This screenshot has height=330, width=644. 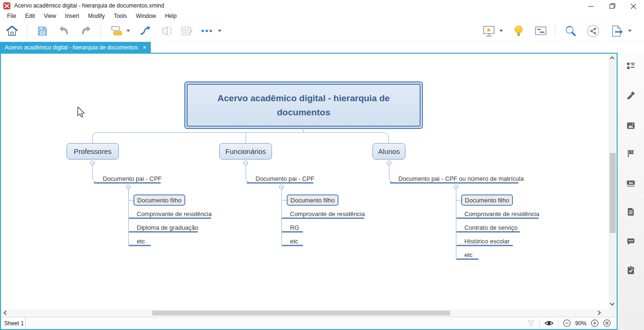 What do you see at coordinates (145, 47) in the screenshot?
I see `tab-close-icon: ×` at bounding box center [145, 47].